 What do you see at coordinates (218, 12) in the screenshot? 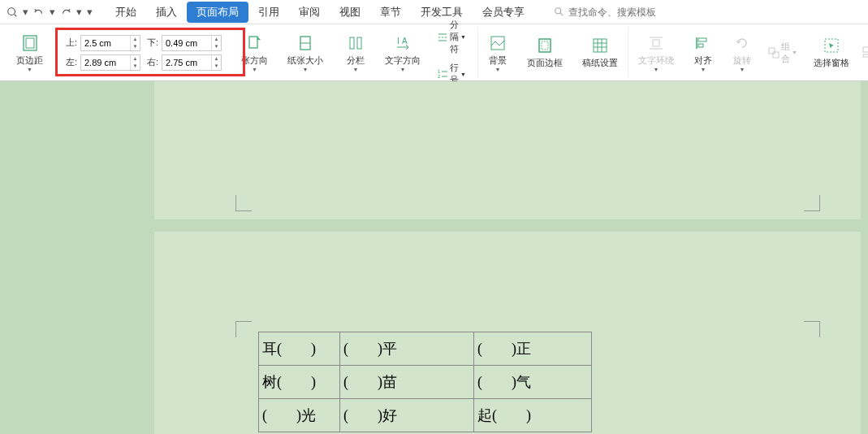
I see `tab-page-layout: 页面布局` at bounding box center [218, 12].